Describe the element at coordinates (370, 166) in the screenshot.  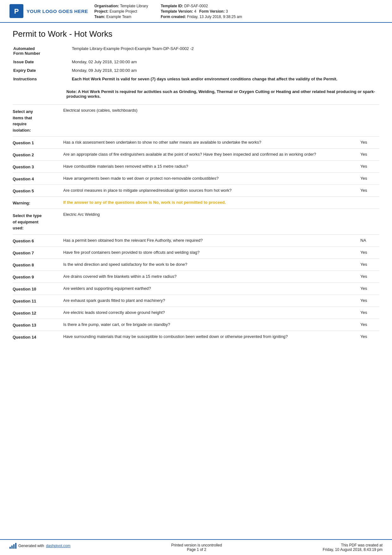
I see `q3-answer: Yes` at that location.